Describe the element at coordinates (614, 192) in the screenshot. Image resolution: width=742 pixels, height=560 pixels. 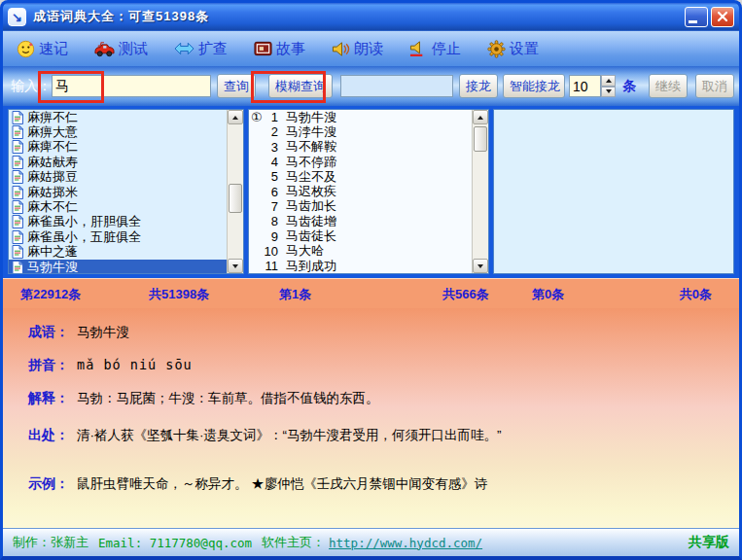
I see `extra-panel` at that location.